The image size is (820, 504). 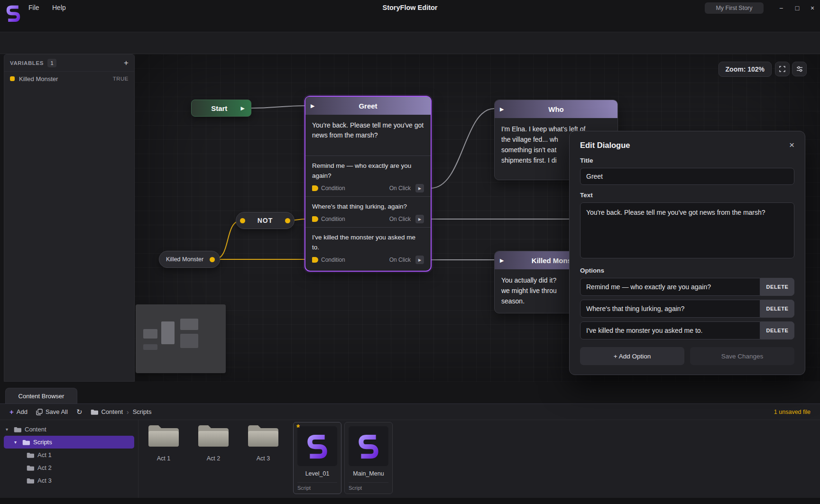 I want to click on minimap, so click(x=181, y=339).